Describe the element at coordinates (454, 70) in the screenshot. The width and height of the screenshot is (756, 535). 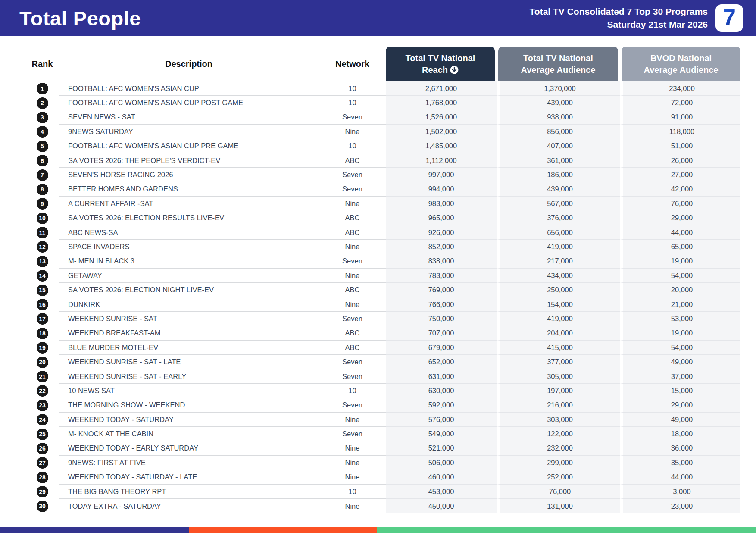
I see `sort-descending-icon` at that location.